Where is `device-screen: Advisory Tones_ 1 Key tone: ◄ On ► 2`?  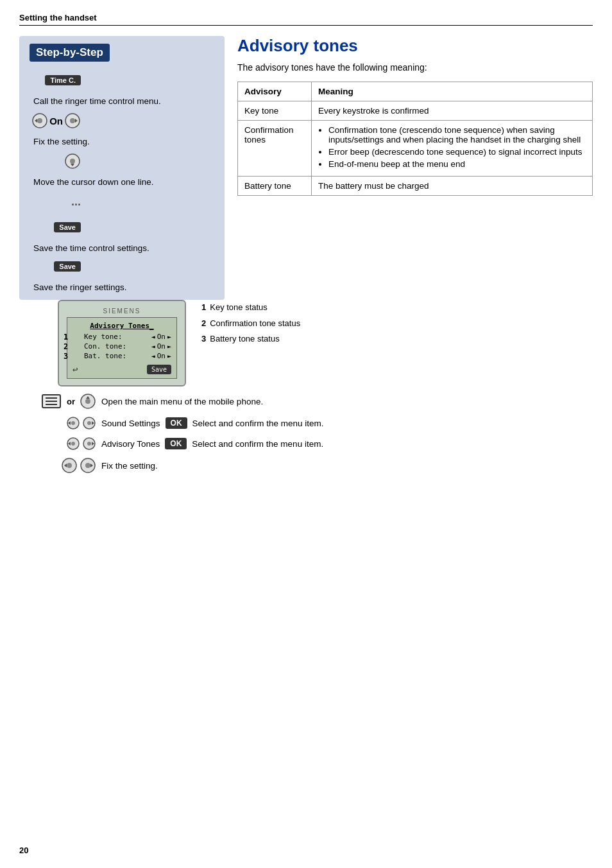 device-screen: Advisory Tones_ 1 Key tone: ◄ On ► 2 is located at coordinates (122, 348).